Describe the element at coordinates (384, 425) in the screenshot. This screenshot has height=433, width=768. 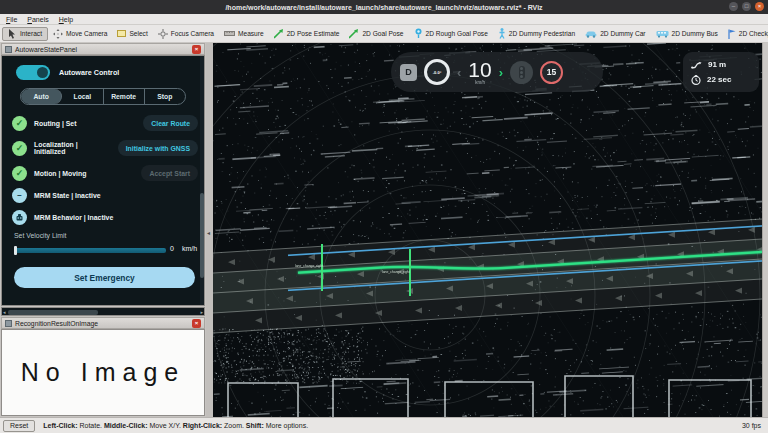
I see `statusbar: Reset Left-Click: Rotate. Middle-Click: …` at that location.